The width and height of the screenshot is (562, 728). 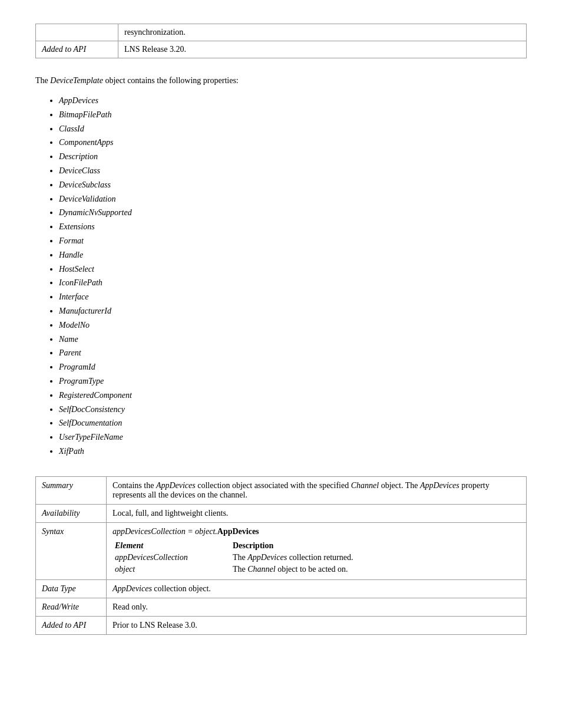 I want to click on list-item: Handle, so click(x=293, y=255).